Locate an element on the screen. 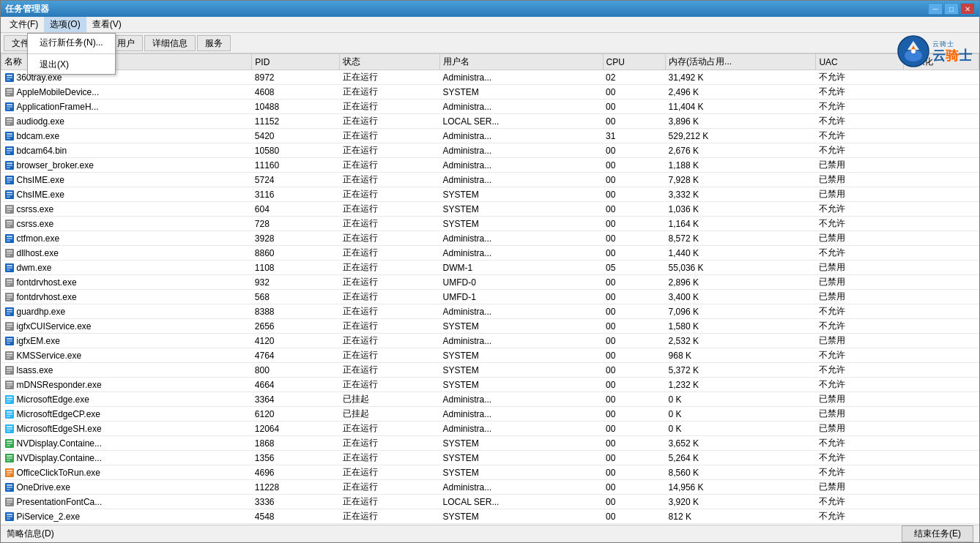  table-row: MicrosoftEdgeCP.exe 6120 已挂起 Administra.… is located at coordinates (491, 414).